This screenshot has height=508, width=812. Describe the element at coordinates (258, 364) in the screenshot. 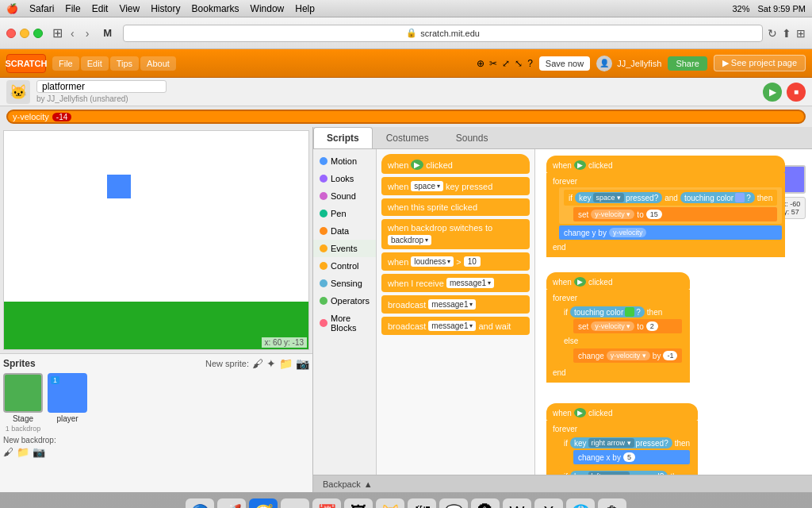

I see `new-sprite-paint-button: 🖌` at that location.